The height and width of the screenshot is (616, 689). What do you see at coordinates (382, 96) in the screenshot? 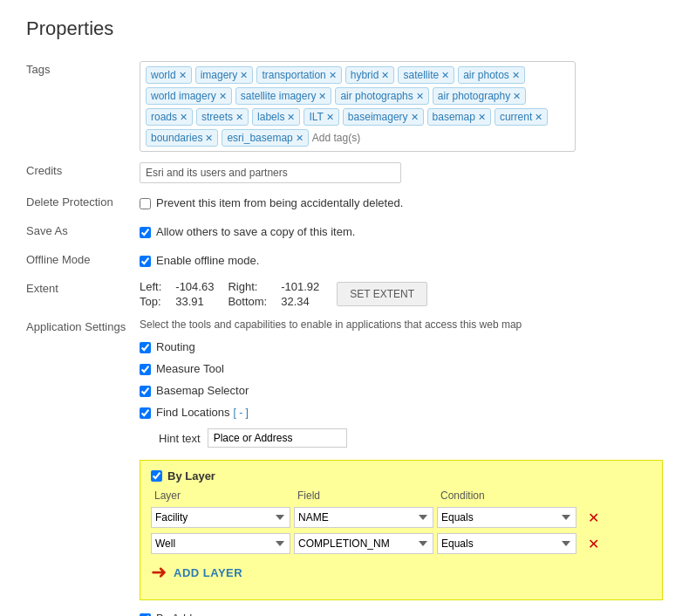
I see `tag-item: air photographs✕` at bounding box center [382, 96].